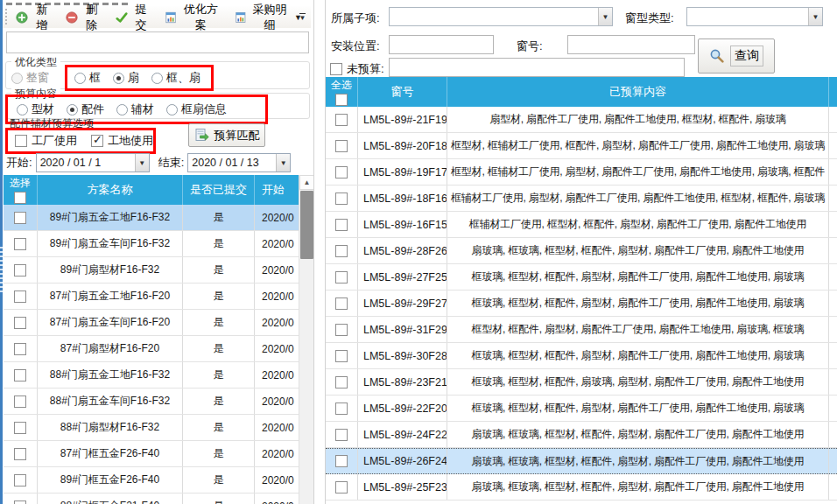  I want to click on plan-table-row: 87#门扇五金工地F16-F20是2020/0, so click(151, 297).